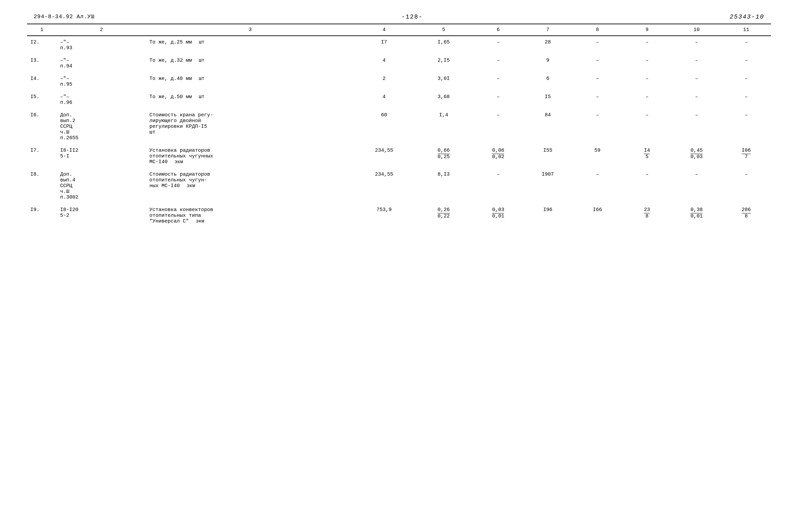 Image resolution: width=798 pixels, height=532 pixels. What do you see at coordinates (101, 30) in the screenshot?
I see `col-header-2: 2` at bounding box center [101, 30].